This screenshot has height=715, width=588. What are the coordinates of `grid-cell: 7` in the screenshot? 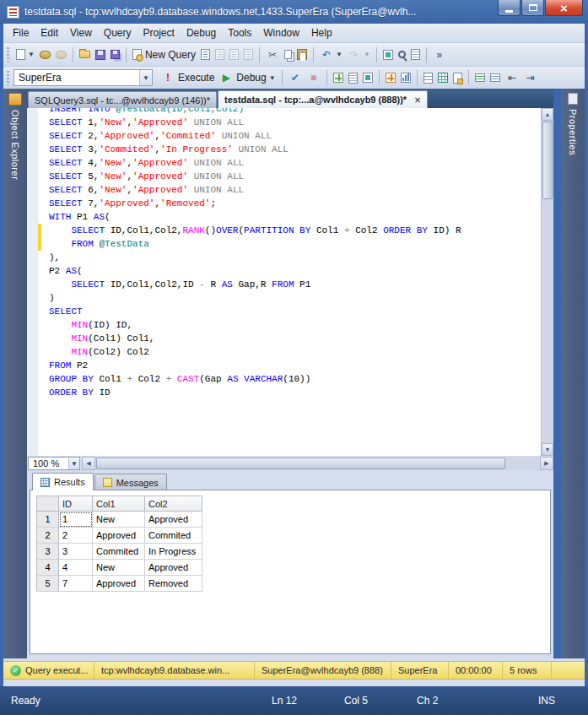 It's located at (76, 584).